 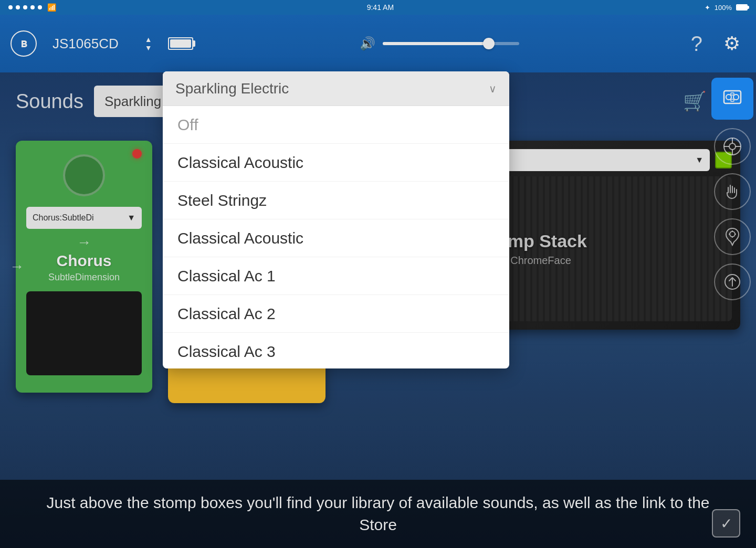 What do you see at coordinates (86, 44) in the screenshot?
I see `device-name: JS1065CD` at bounding box center [86, 44].